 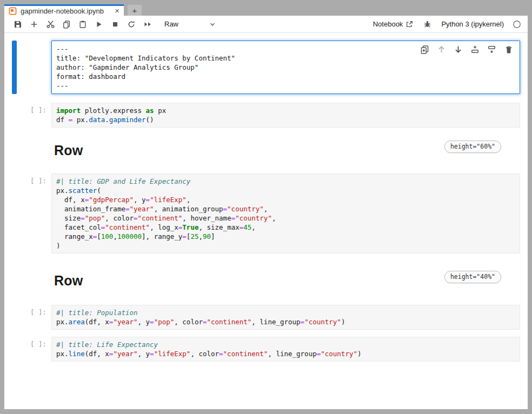 What do you see at coordinates (115, 24) in the screenshot?
I see `interrupt-kernel-icon` at bounding box center [115, 24].